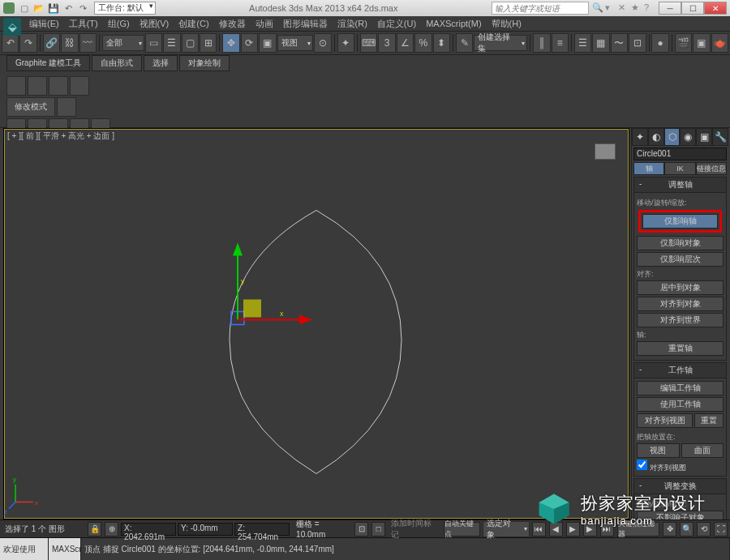  I want to click on rollout-working-pivot-header: 工作轴, so click(680, 370).